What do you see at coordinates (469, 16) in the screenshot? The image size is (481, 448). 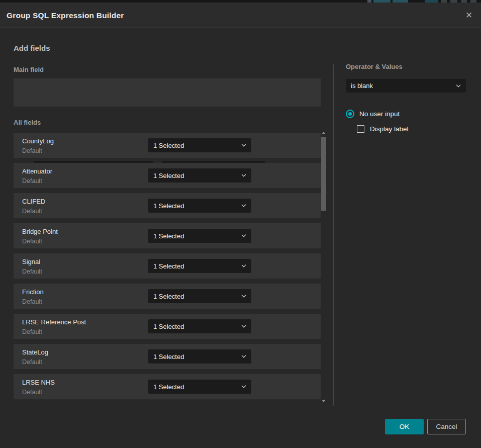 I see `close-button: ✕` at bounding box center [469, 16].